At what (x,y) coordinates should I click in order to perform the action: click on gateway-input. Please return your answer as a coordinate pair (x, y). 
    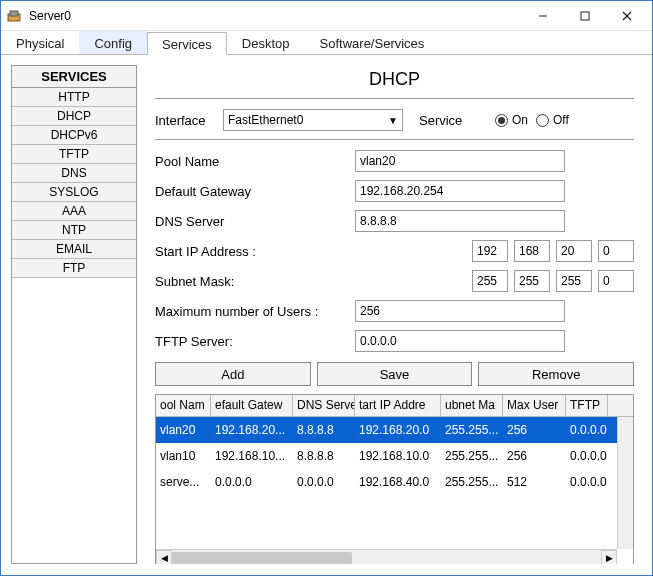
    Looking at the image, I should click on (460, 191).